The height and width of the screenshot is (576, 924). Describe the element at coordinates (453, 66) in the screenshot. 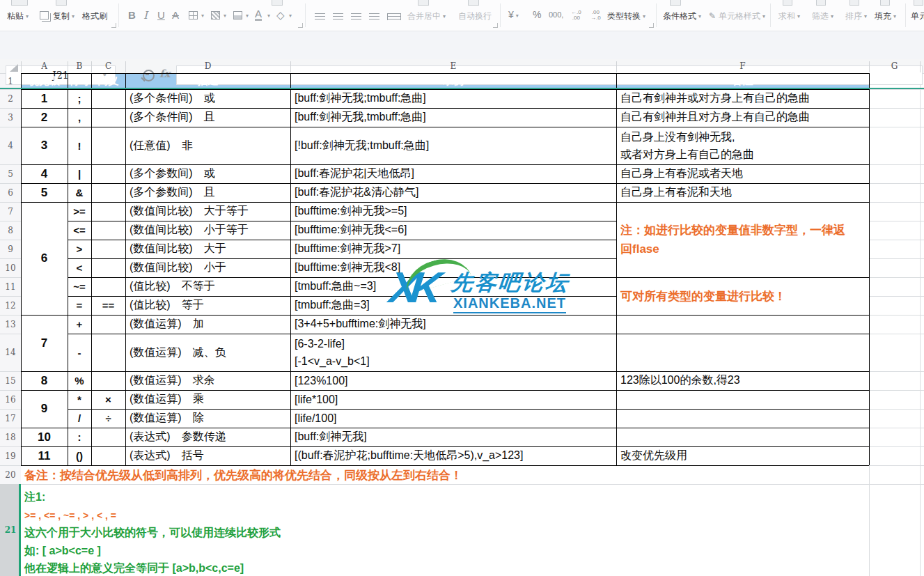

I see `col-header-E: E` at that location.